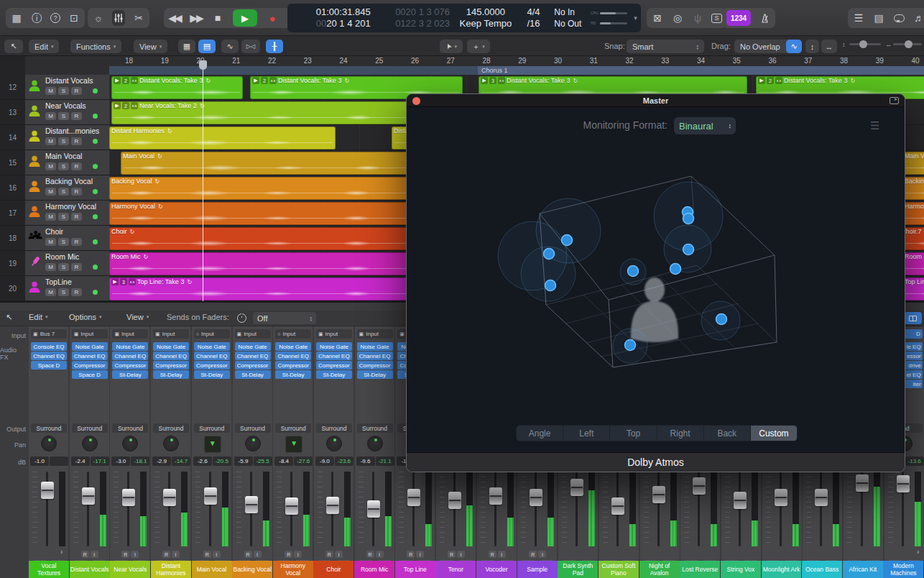 Image resolution: width=924 pixels, height=578 pixels. I want to click on channel-strip-8: ▣InputNoise GateChannel EQCompressorSt-D…, so click(334, 445).